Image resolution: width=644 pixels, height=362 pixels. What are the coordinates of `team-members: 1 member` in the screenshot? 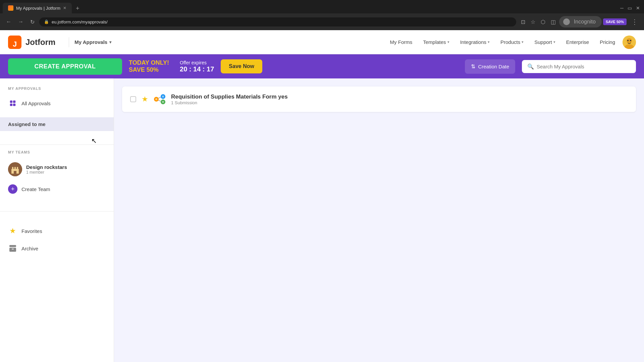 It's located at (47, 172).